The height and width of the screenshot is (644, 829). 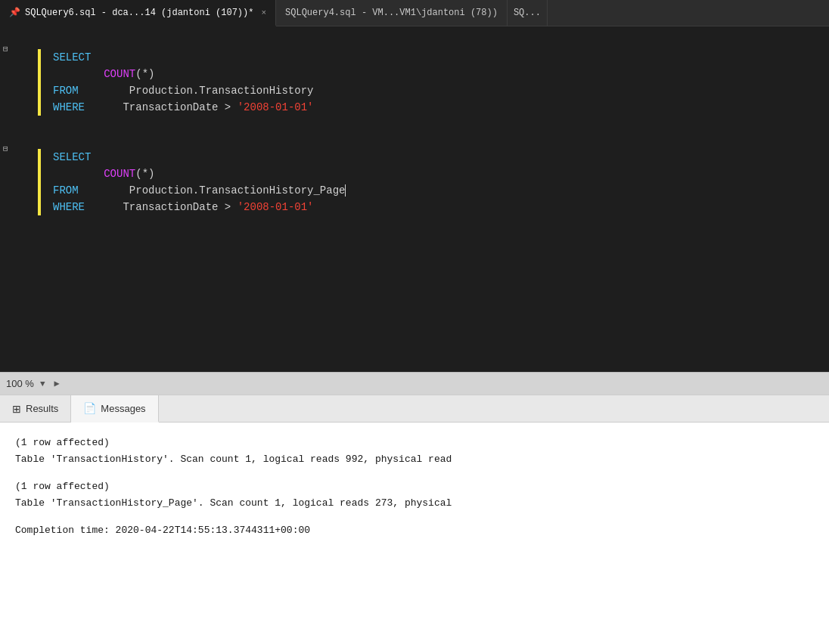 I want to click on msg-line-2: Table 'TransactionHistory'. Scan count 1…, so click(x=414, y=460).